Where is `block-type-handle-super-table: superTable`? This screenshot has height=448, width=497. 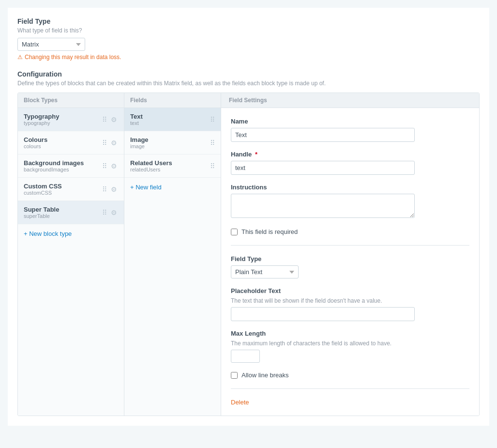 block-type-handle-super-table: superTable is located at coordinates (62, 216).